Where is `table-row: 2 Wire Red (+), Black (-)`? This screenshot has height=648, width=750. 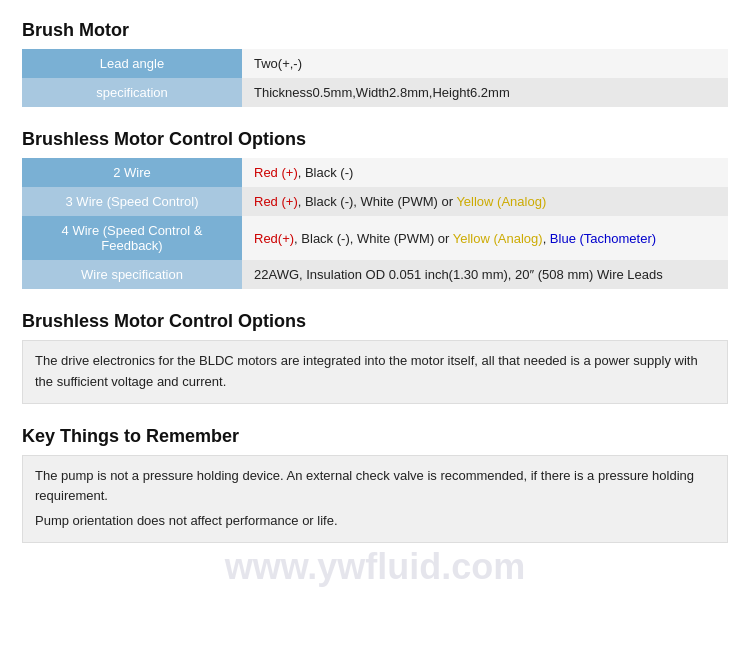
table-row: 2 Wire Red (+), Black (-) is located at coordinates (375, 172).